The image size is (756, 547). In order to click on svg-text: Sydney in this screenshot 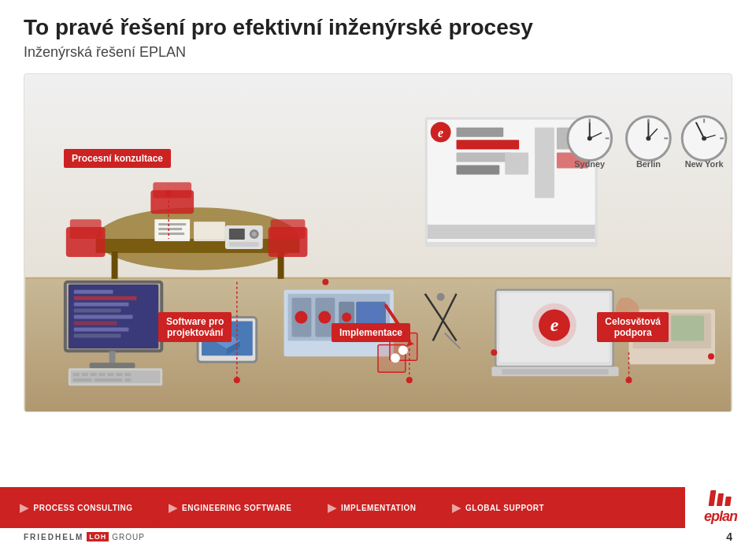, I will do `click(590, 164)`.